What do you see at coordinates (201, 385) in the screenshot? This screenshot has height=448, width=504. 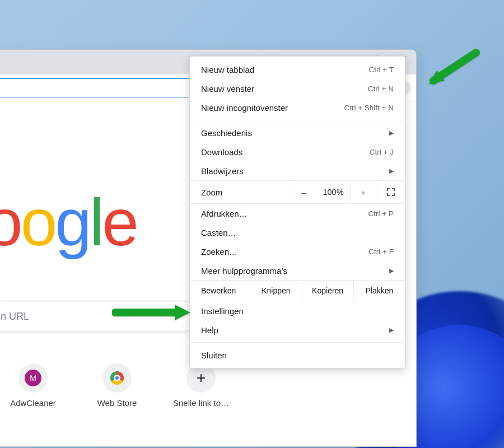 I see `shortcut-add: + Snelle link to…` at bounding box center [201, 385].